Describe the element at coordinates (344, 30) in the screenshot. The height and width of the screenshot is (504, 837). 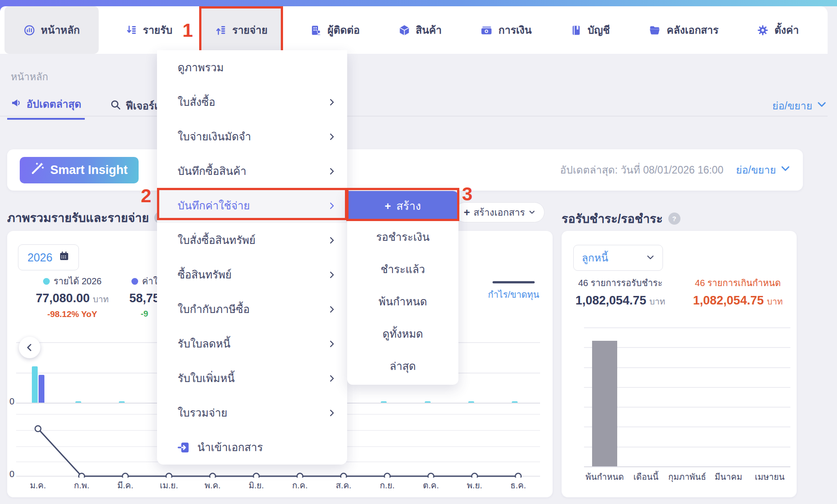
I see `nav-item-label: ผู้ติดต่อ` at that location.